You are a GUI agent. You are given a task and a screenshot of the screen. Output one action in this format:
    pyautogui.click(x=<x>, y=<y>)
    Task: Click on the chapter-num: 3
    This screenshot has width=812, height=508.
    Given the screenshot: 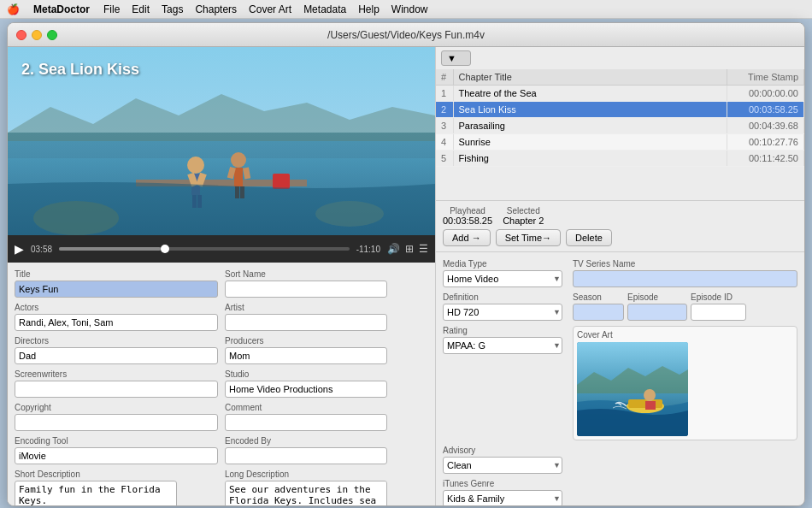 What is the action you would take?
    pyautogui.click(x=444, y=127)
    